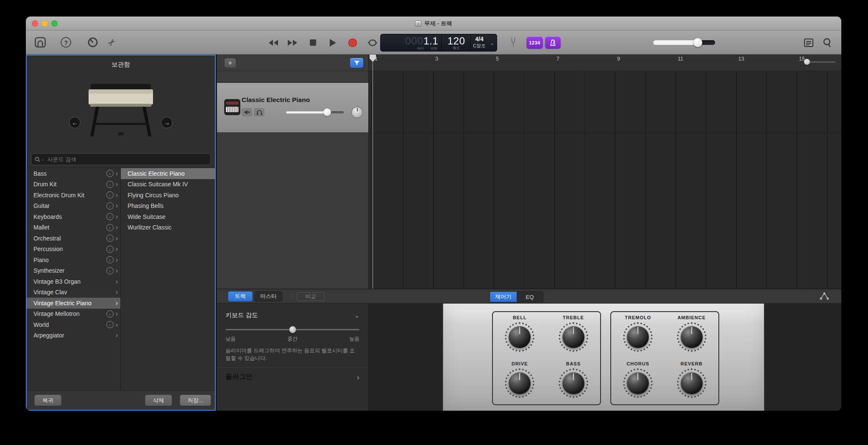 This screenshot has width=868, height=445. Describe the element at coordinates (168, 228) in the screenshot. I see `library-patch-row: Wurlitzer Classic` at that location.